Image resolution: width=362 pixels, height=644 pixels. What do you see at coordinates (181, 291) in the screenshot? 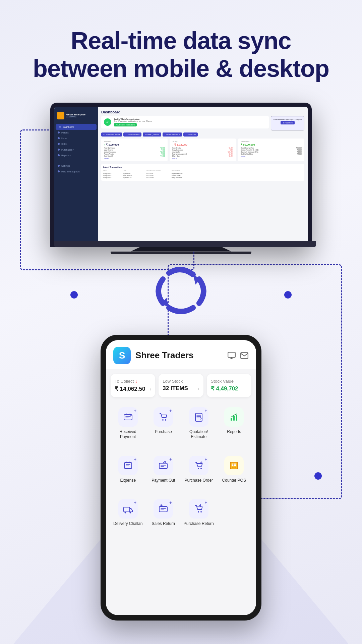
I see `sync-section` at bounding box center [181, 291].